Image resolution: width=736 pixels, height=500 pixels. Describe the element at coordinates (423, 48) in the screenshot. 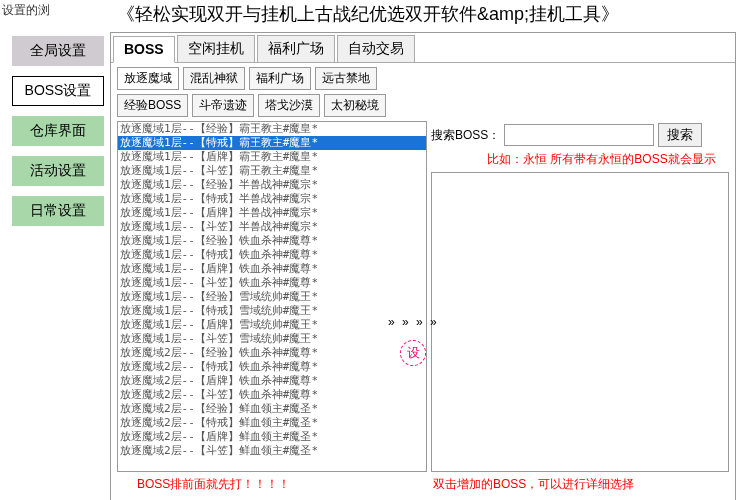

I see `tabs-area: BOSS空闲挂机福利广场自动交易` at that location.